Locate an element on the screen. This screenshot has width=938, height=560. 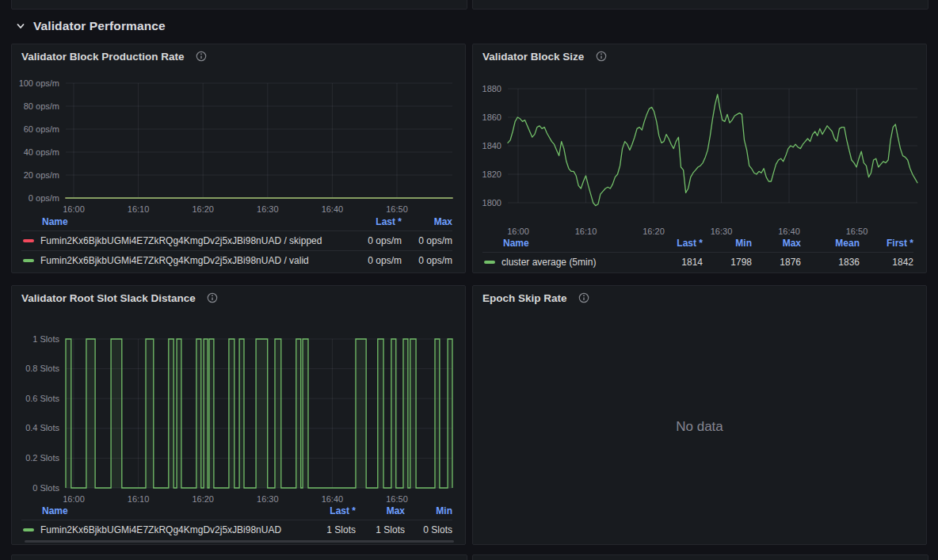
y-axis-tick-label: 1 Slots is located at coordinates (36, 339).